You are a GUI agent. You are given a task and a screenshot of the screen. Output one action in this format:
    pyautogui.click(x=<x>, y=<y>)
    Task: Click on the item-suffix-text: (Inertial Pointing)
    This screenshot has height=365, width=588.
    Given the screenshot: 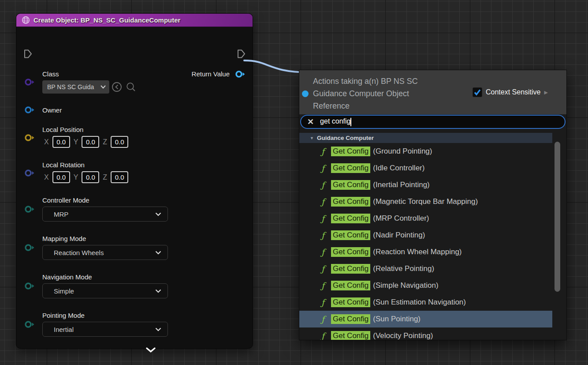 What is the action you would take?
    pyautogui.click(x=401, y=185)
    